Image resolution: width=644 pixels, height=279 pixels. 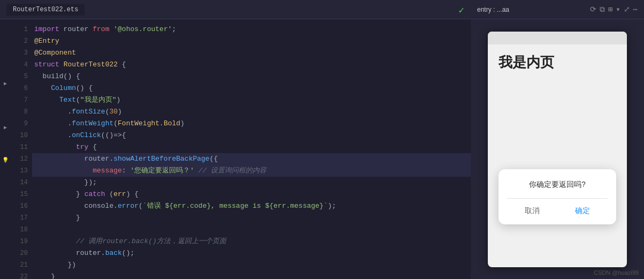 What do you see at coordinates (162, 159) in the screenshot?
I see `code-token: showAlertBeforeBackPage` at bounding box center [162, 159].